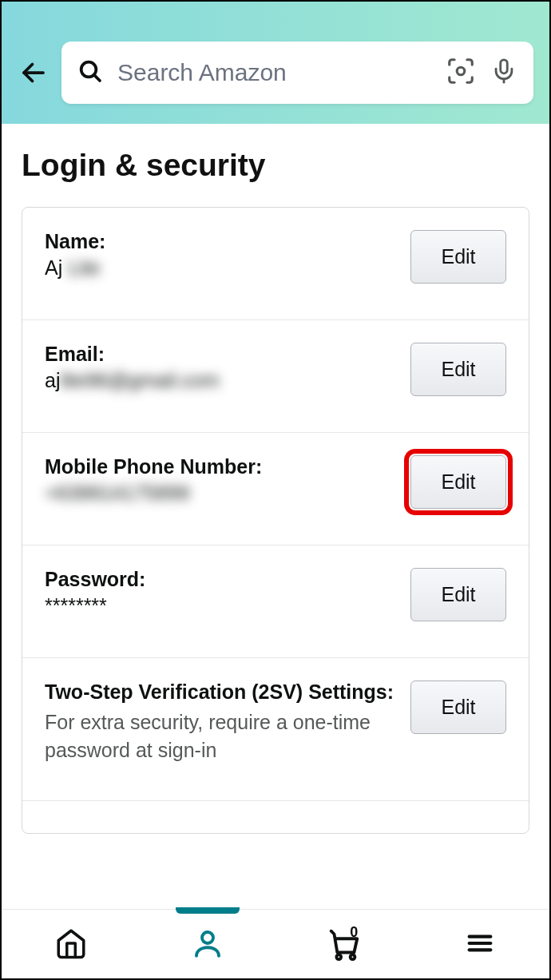 The width and height of the screenshot is (551, 980). I want to click on page-title: Login & security, so click(276, 165).